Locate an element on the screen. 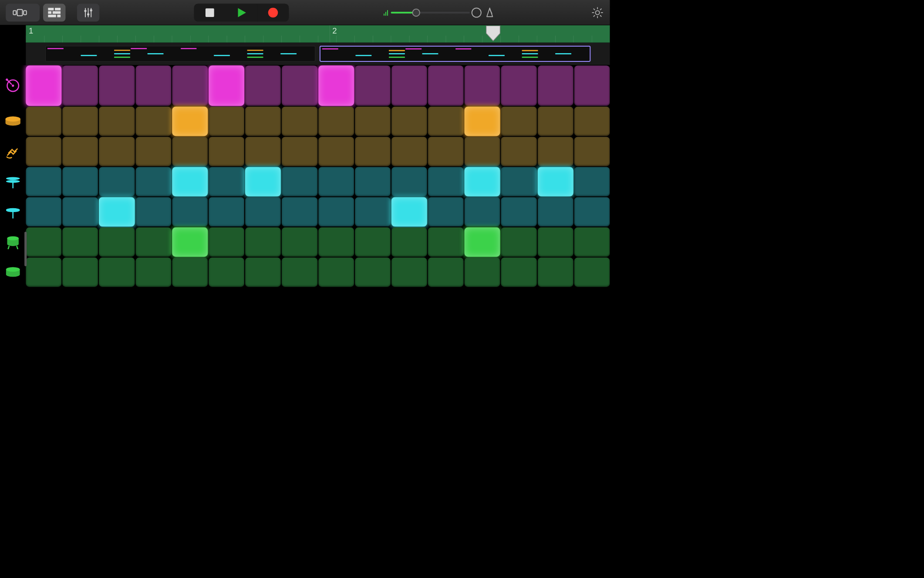  instrument-kick is located at coordinates (13, 85).